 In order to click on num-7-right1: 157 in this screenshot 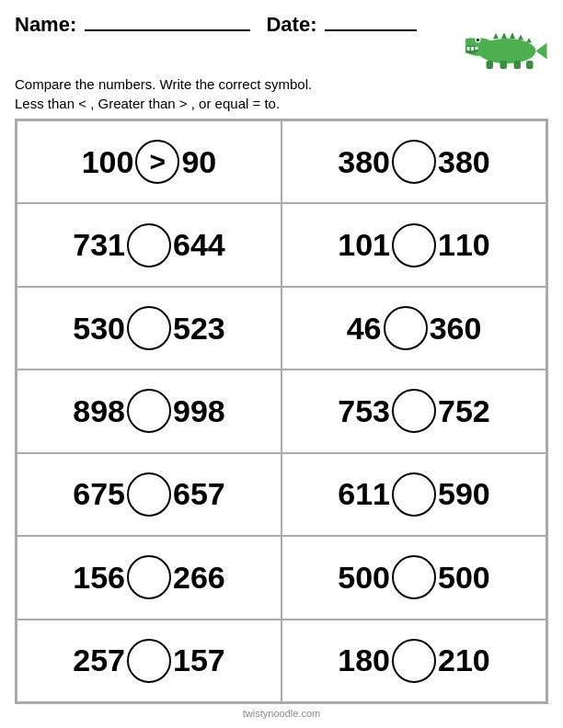, I will do `click(199, 660)`.